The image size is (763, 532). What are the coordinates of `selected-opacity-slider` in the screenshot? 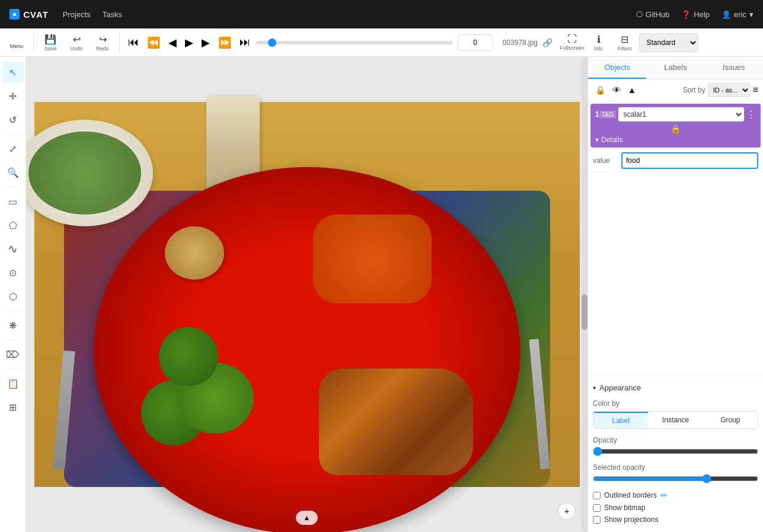 It's located at (676, 479).